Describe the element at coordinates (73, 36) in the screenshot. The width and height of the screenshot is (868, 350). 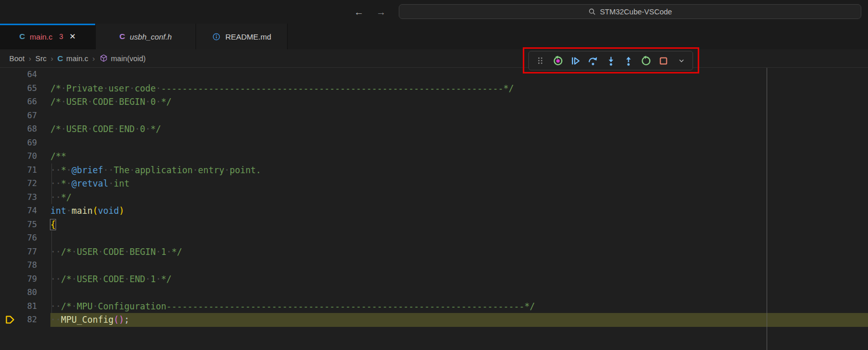
I see `close-tab-icon: ✕` at that location.